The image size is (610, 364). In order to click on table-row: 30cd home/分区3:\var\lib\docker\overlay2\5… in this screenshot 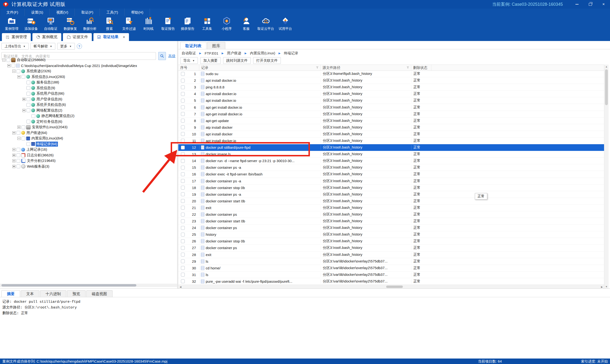, I will do `click(391, 268)`.